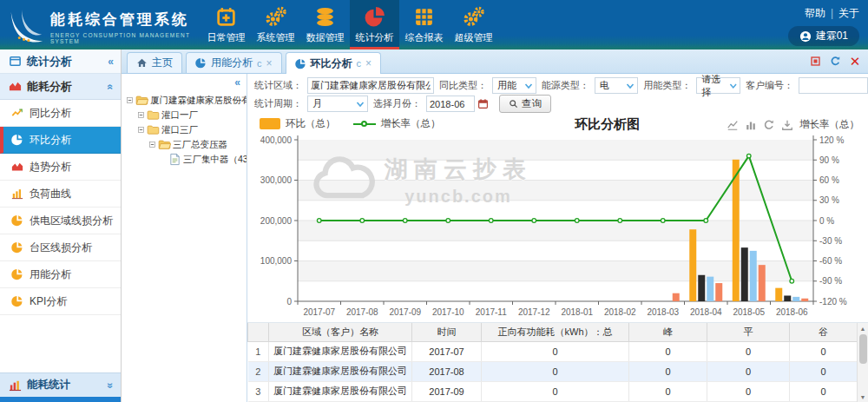  What do you see at coordinates (375, 24) in the screenshot?
I see `nav-statistics: 统计分析` at bounding box center [375, 24].